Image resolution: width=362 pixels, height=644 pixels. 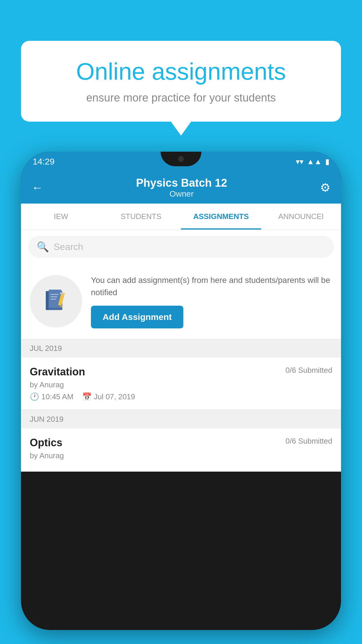 I want to click on status-bar: 14:29 ▾▾ ▲▲ ▮, so click(x=181, y=162).